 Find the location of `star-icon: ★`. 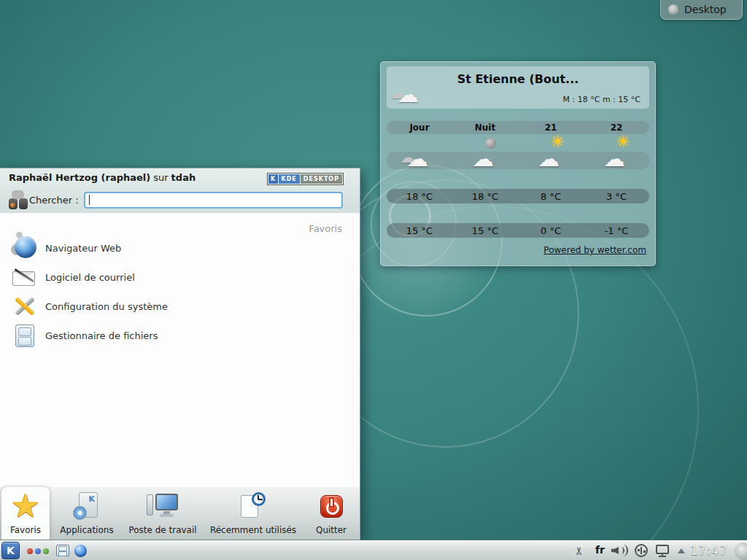

star-icon: ★ is located at coordinates (25, 506).